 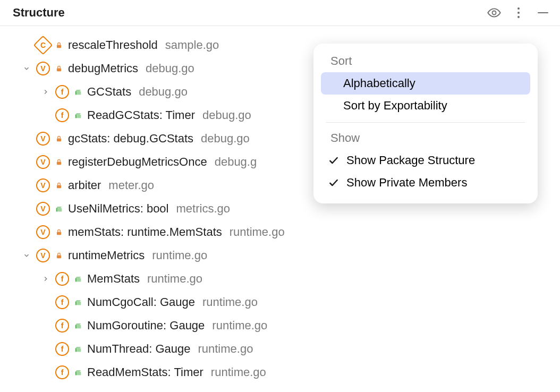 What do you see at coordinates (280, 13) in the screenshot?
I see `structure-panel-header: Structure` at bounding box center [280, 13].